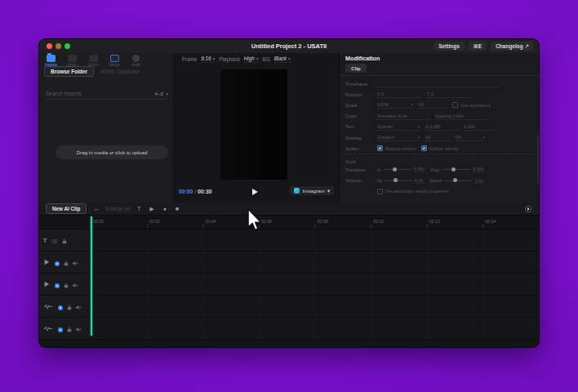 This screenshot has width=578, height=392. I want to click on nav-colors: Colors, so click(93, 60).